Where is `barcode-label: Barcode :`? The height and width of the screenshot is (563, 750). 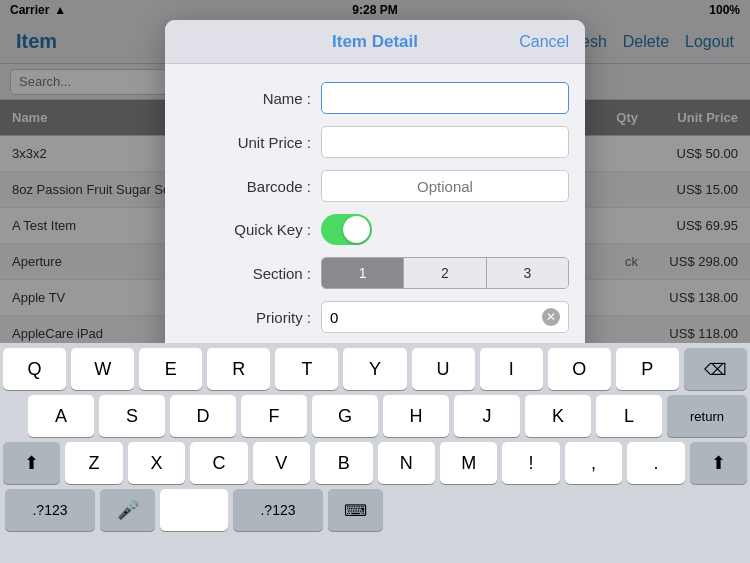
barcode-label: Barcode : is located at coordinates (251, 186).